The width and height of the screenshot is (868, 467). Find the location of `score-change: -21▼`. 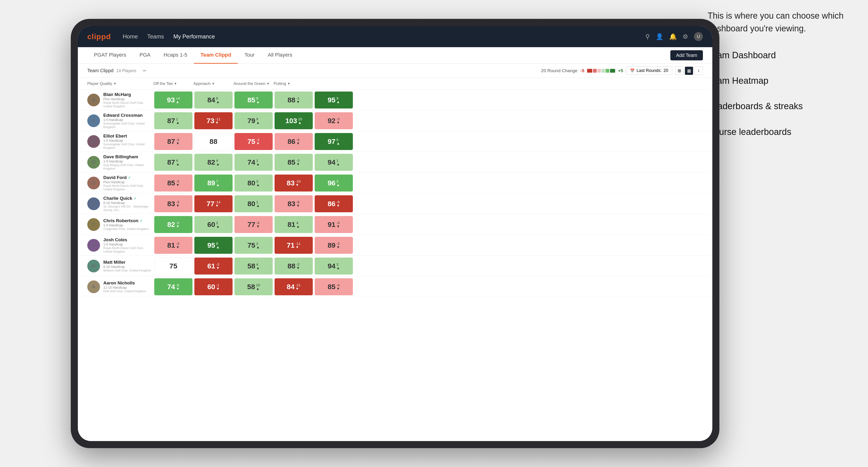

score-change: -21▼ is located at coordinates (298, 287).